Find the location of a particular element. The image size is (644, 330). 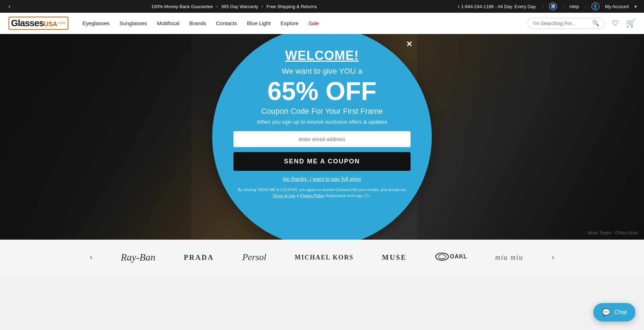

brand-prada: PRADA is located at coordinates (199, 257).